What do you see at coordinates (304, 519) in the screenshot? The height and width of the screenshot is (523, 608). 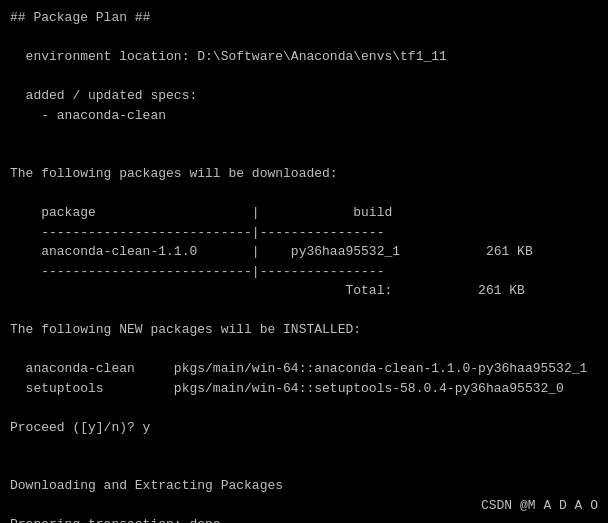 I see `terminal-line: Preparing transaction: done` at bounding box center [304, 519].